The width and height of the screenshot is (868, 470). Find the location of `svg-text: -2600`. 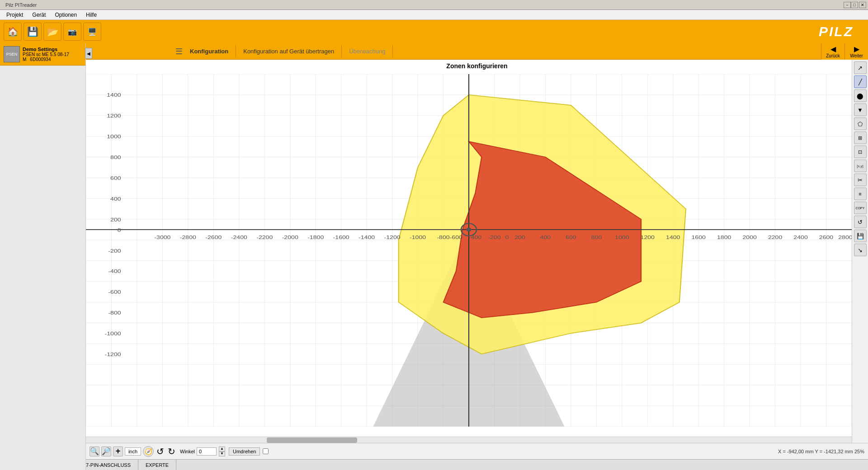

svg-text: -2600 is located at coordinates (213, 237).